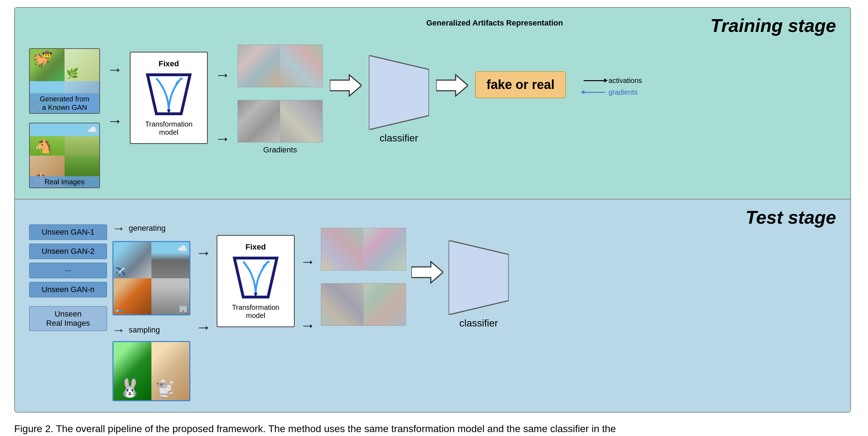  Describe the element at coordinates (68, 290) in the screenshot. I see `gan-box-n: Unseen GAN-n` at that location.